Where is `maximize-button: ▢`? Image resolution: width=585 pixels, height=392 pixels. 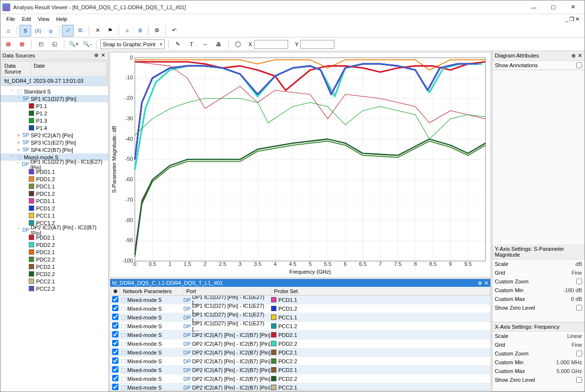 maximize-button: ▢ is located at coordinates (553, 7).